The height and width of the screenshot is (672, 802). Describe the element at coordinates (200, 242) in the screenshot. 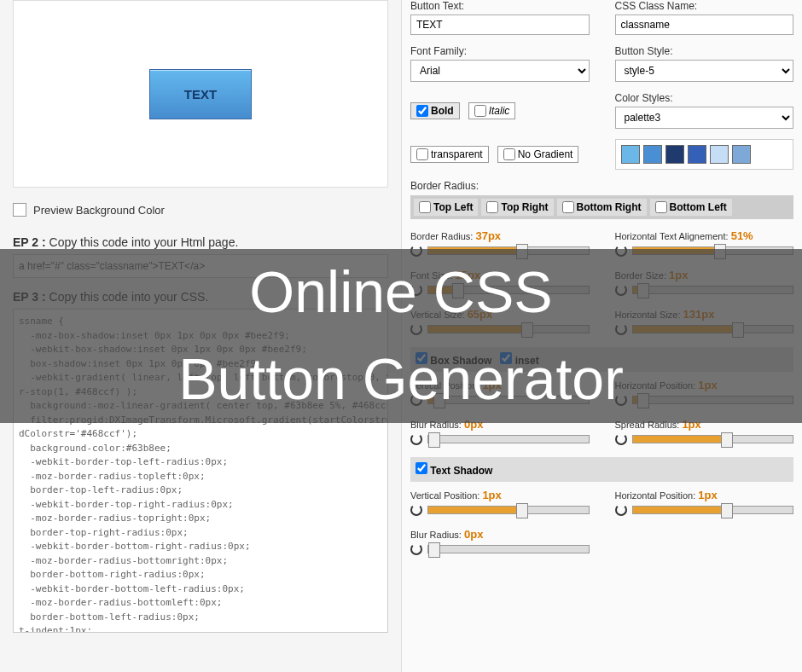

I see `step2-title: EP 2 : Copy this code into your Html pag…` at that location.